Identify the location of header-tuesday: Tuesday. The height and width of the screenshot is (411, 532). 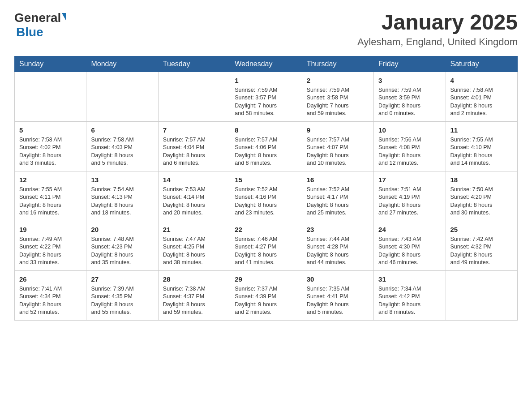
(194, 64).